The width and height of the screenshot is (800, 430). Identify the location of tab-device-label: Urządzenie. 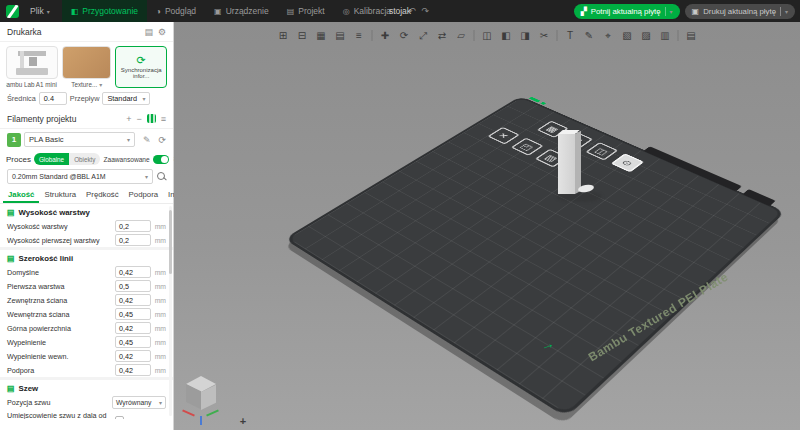
(248, 11).